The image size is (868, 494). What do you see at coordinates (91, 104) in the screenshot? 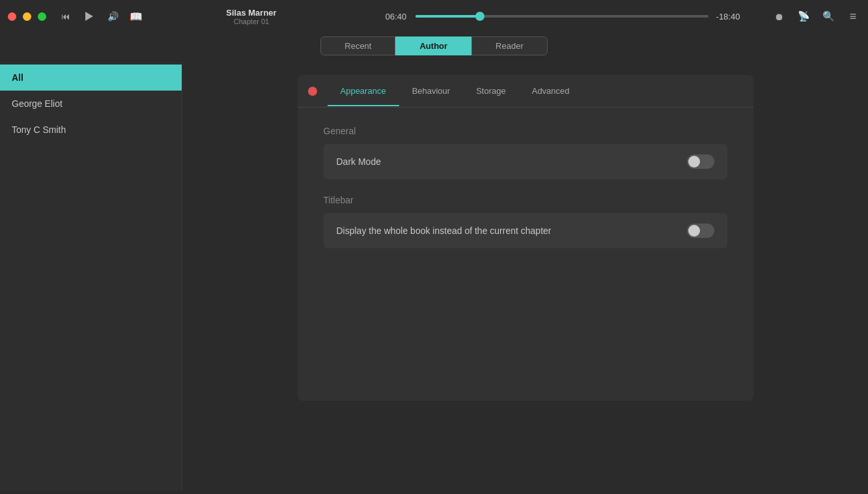
I see `sidebar-item-george-eliot: George Eliot` at bounding box center [91, 104].